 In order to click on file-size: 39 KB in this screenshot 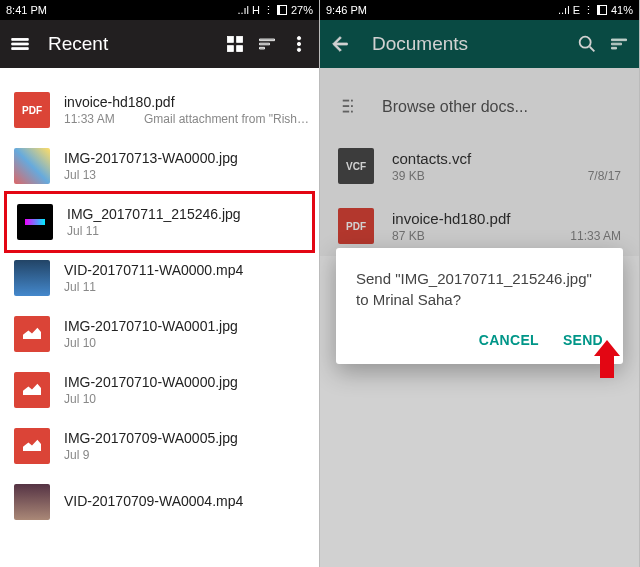, I will do `click(490, 176)`.